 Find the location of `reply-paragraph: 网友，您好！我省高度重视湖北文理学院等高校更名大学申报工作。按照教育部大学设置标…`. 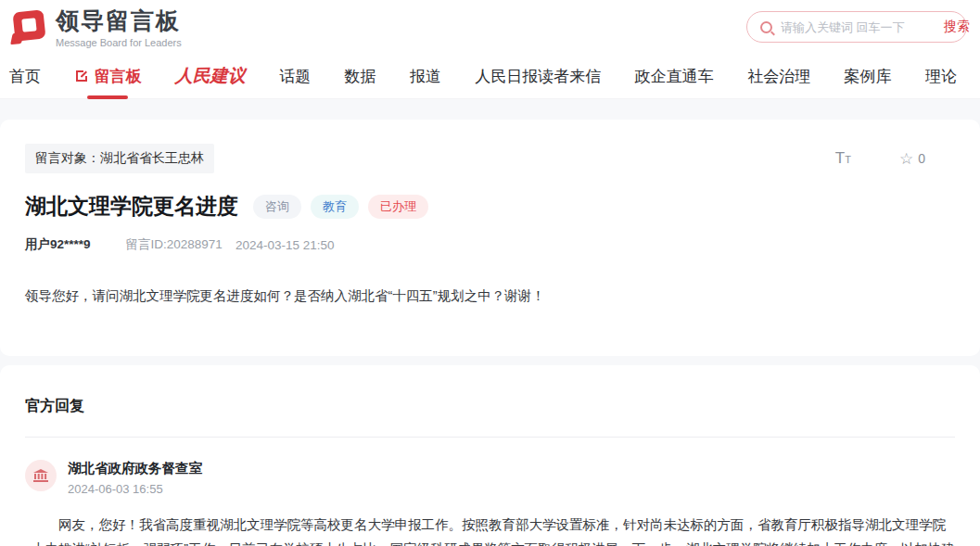

reply-paragraph: 网友，您好！我省高度重视湖北文理学院等高校更名大学申报工作。按照教育部大学设置标… is located at coordinates (493, 529).